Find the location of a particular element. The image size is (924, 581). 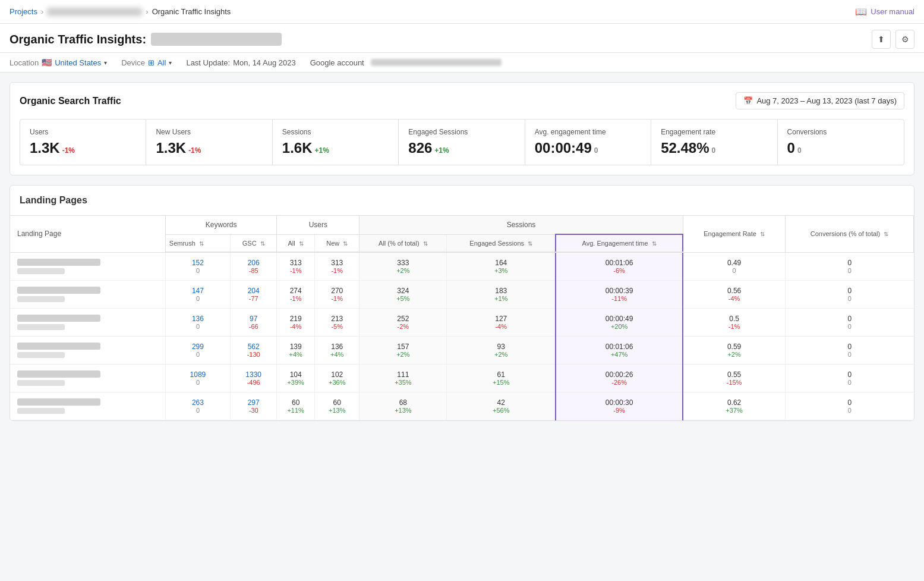

breadcrumb-projects: Projects is located at coordinates (24, 12).